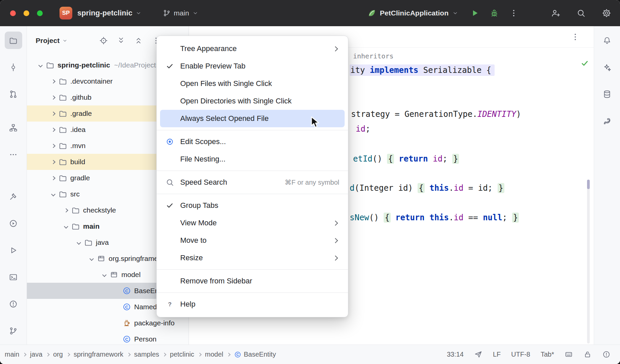  What do you see at coordinates (588, 262) in the screenshot?
I see `editor-scrollbar` at bounding box center [588, 262].